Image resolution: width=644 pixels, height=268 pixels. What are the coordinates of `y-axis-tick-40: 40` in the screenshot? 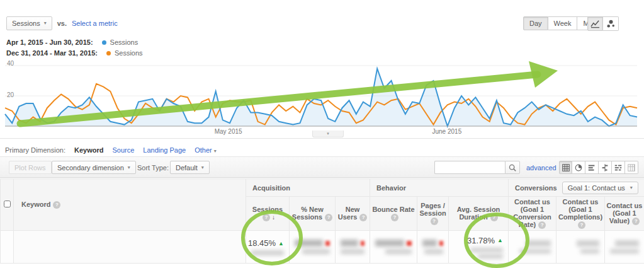 It's located at (10, 63).